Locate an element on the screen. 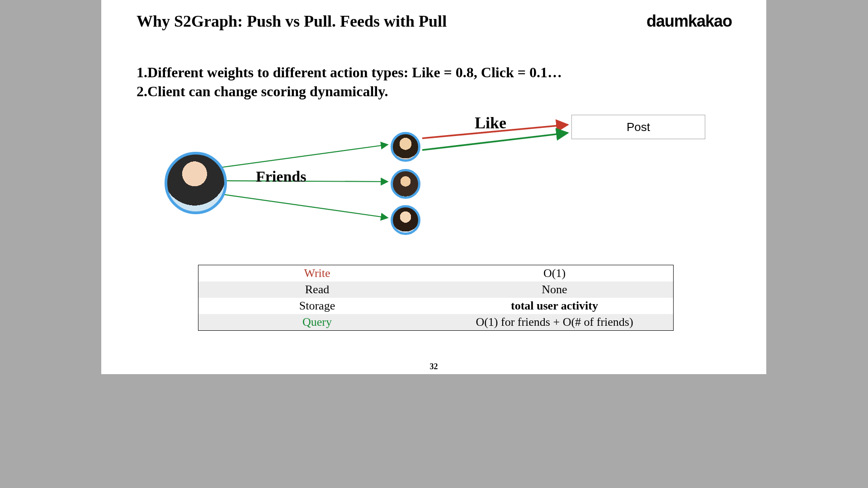  bullet-list: 1.Different weights to different action … is located at coordinates (349, 82).